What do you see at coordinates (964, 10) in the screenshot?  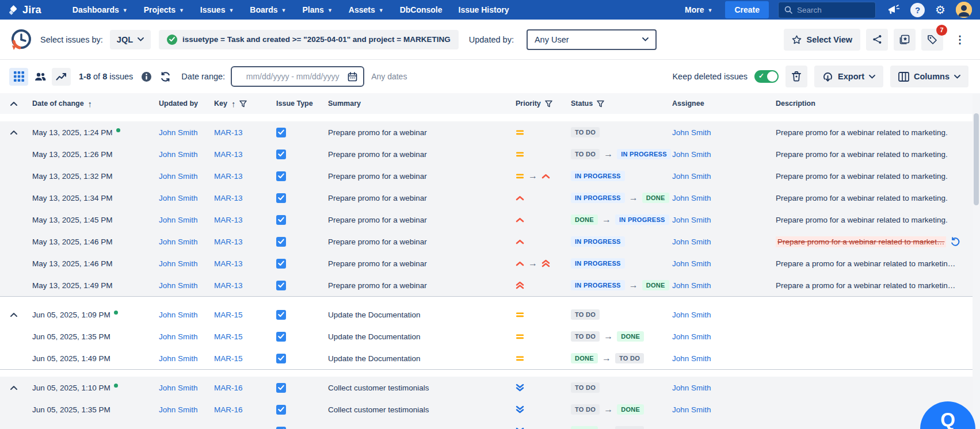 I see `user-avatar` at bounding box center [964, 10].